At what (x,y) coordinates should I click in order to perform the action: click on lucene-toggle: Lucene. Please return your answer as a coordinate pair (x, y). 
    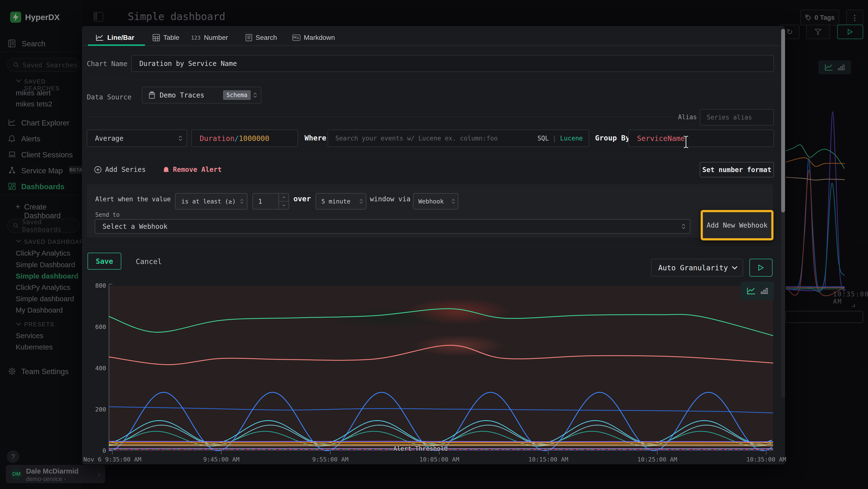
    Looking at the image, I should click on (571, 138).